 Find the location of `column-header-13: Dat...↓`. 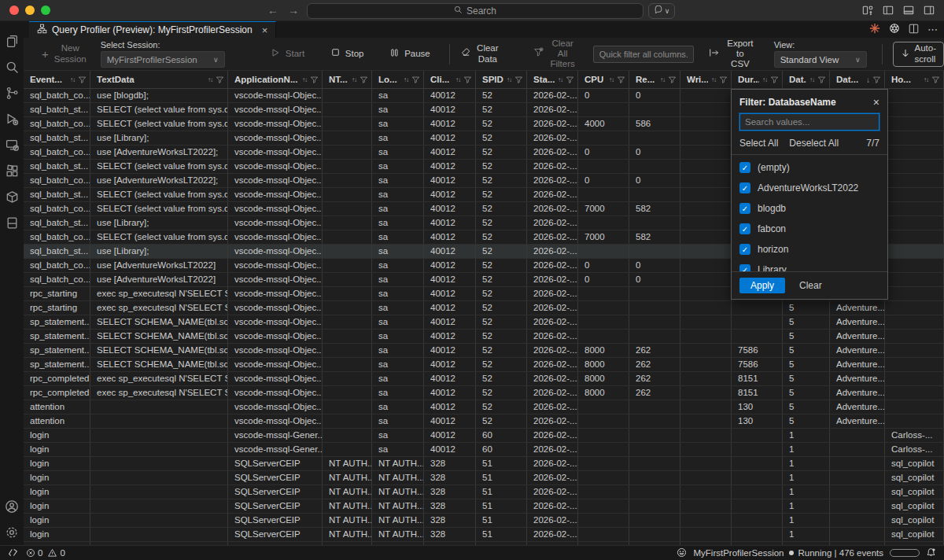

column-header-13: Dat...↓ is located at coordinates (857, 79).